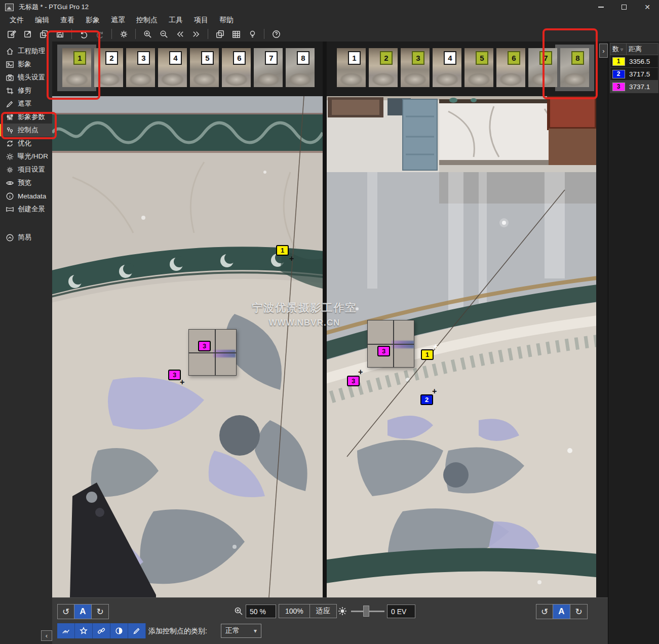 The height and width of the screenshot is (644, 659). I want to click on sidebar-item-images: 影象, so click(26, 64).